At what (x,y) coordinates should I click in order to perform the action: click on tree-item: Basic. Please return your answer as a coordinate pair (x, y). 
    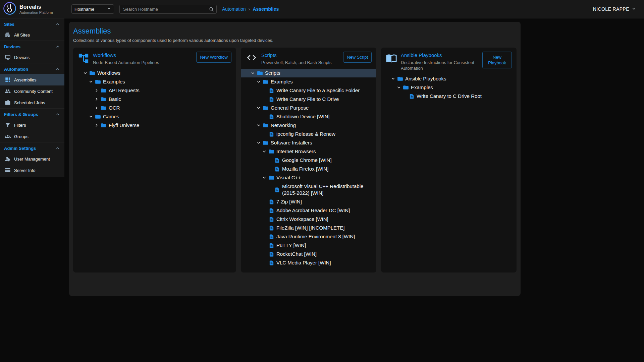
    Looking at the image, I should click on (155, 99).